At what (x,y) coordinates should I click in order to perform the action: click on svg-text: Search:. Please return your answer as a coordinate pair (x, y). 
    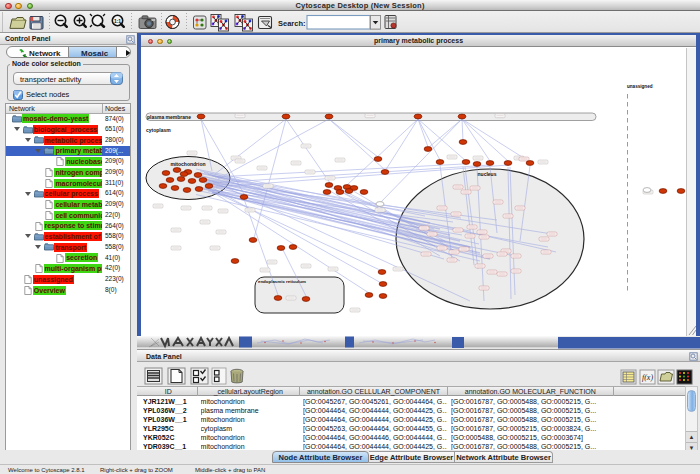
    Looking at the image, I should click on (292, 24).